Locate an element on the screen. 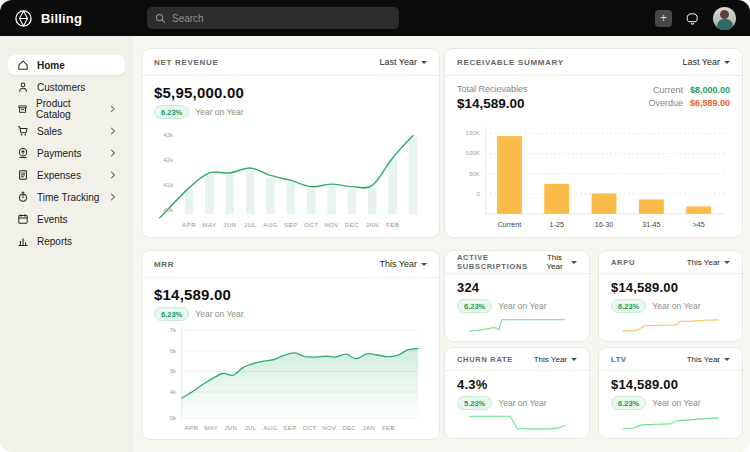 This screenshot has width=750, height=452. card-title: NET REVENUE is located at coordinates (186, 62).